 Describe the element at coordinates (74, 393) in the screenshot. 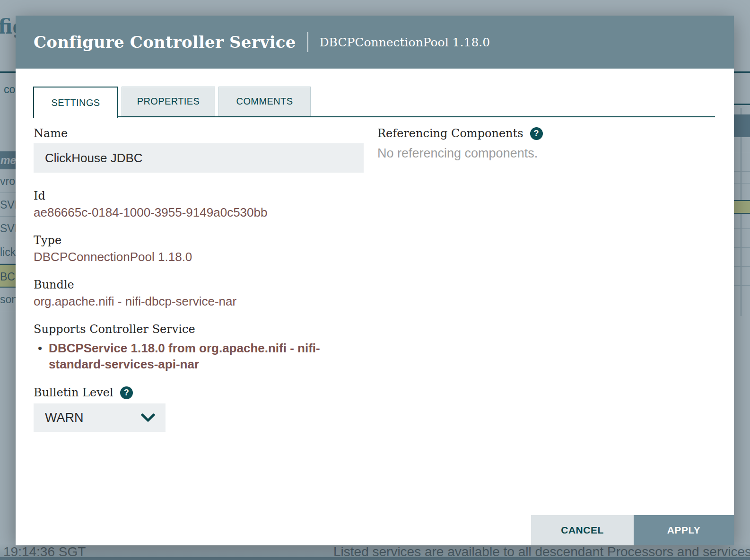

I see `bulletin-level-label: Bulletin Level` at that location.